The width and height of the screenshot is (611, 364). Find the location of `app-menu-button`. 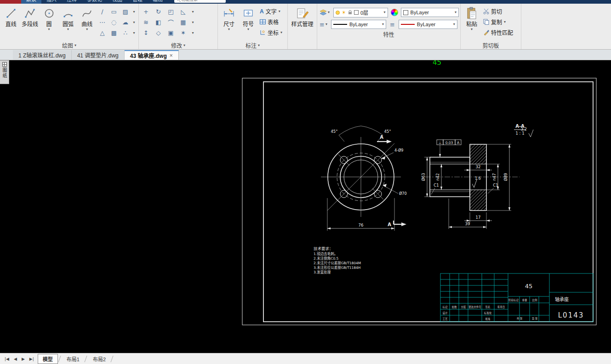

app-menu-button is located at coordinates (11, 2).